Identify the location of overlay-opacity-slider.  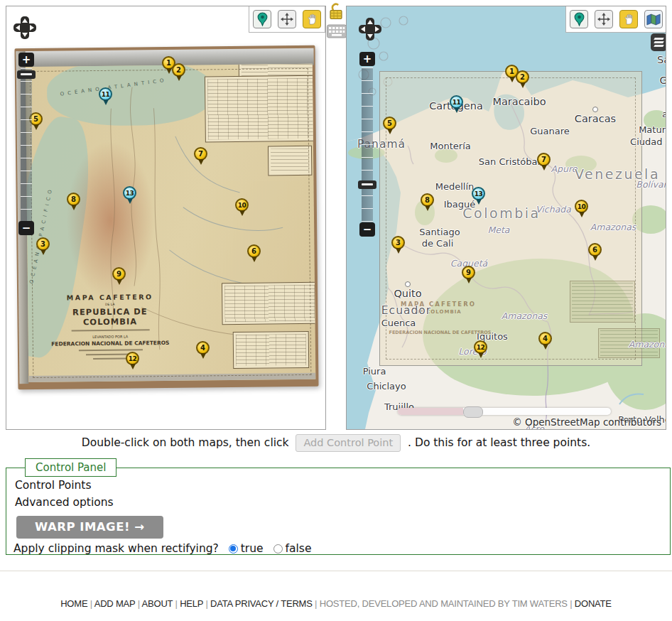
(504, 411).